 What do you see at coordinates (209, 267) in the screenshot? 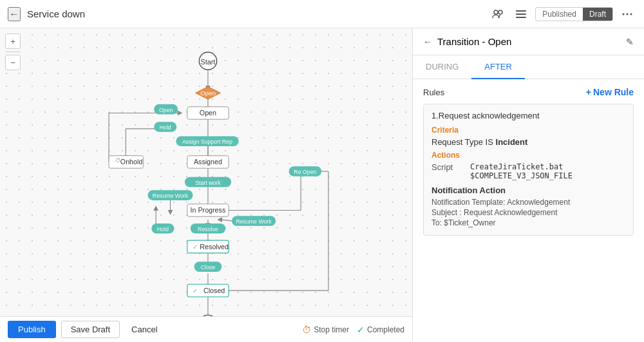
I see `svg-text: Close` at bounding box center [209, 267].